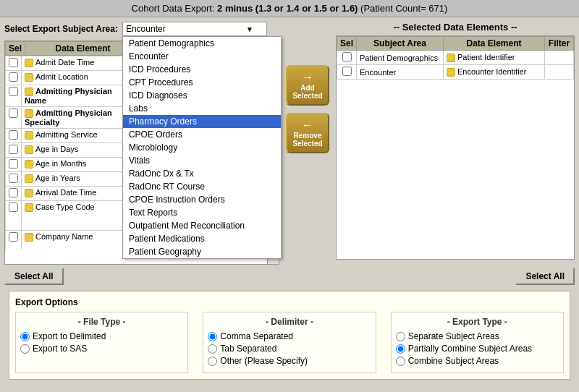 The image size is (579, 392). What do you see at coordinates (202, 213) in the screenshot?
I see `dropdown-item: Text Reports` at bounding box center [202, 213].